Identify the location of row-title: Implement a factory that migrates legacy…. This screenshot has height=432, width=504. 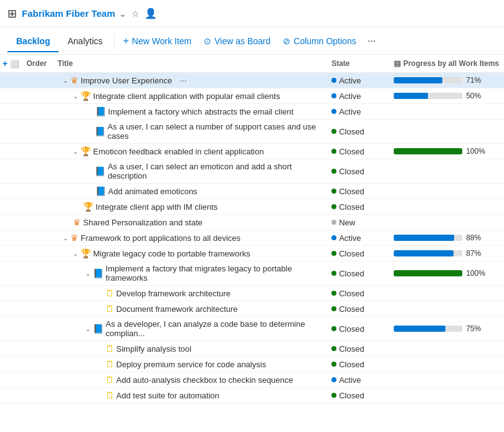
(214, 273).